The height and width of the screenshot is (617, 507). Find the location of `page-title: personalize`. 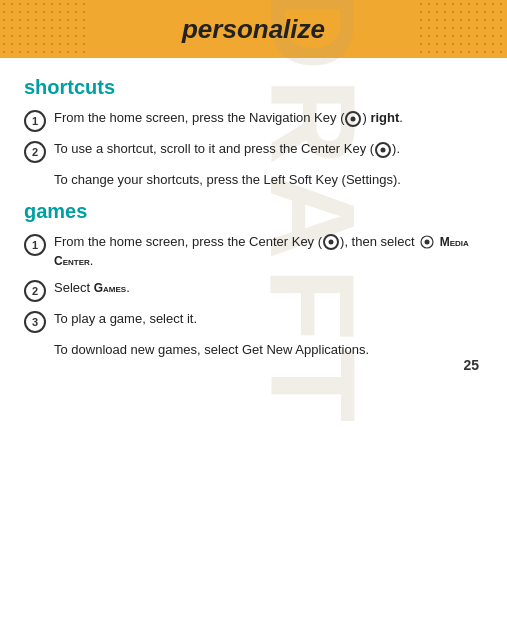

page-title: personalize is located at coordinates (254, 30).